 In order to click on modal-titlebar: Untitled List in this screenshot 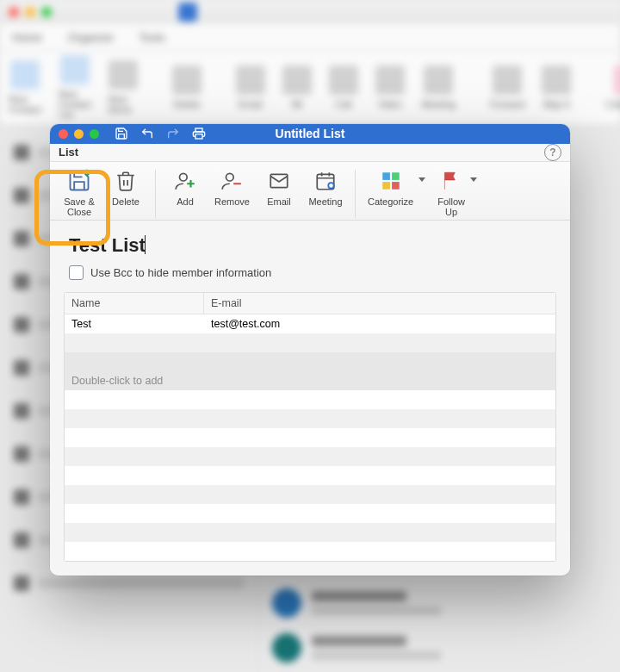, I will do `click(310, 134)`.